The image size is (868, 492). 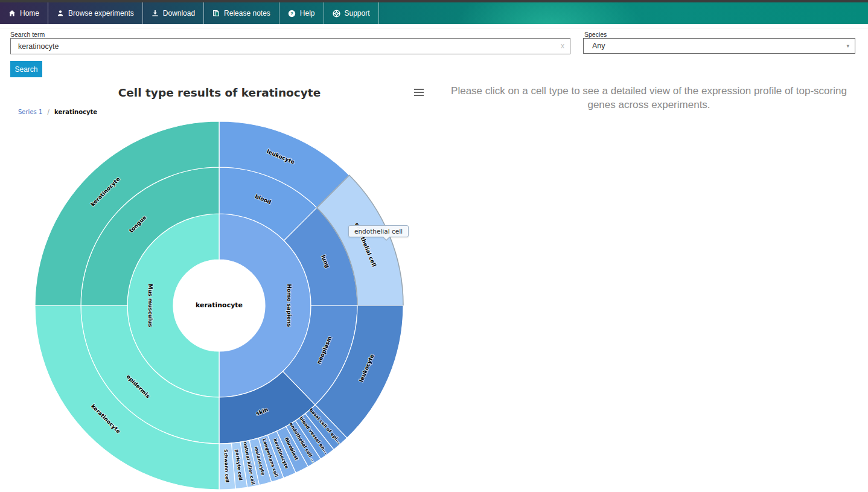 What do you see at coordinates (219, 305) in the screenshot?
I see `sunburst-center` at bounding box center [219, 305].